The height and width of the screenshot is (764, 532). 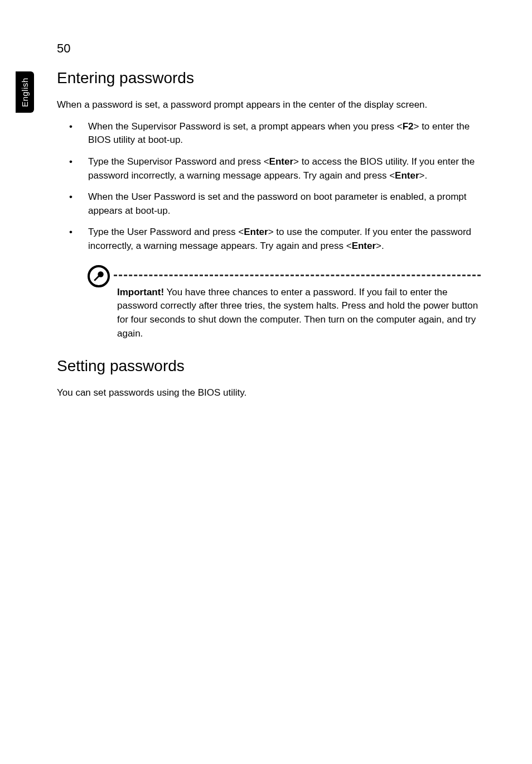 What do you see at coordinates (269, 366) in the screenshot?
I see `heading-setting-passwords: Setting passwords` at bounding box center [269, 366].